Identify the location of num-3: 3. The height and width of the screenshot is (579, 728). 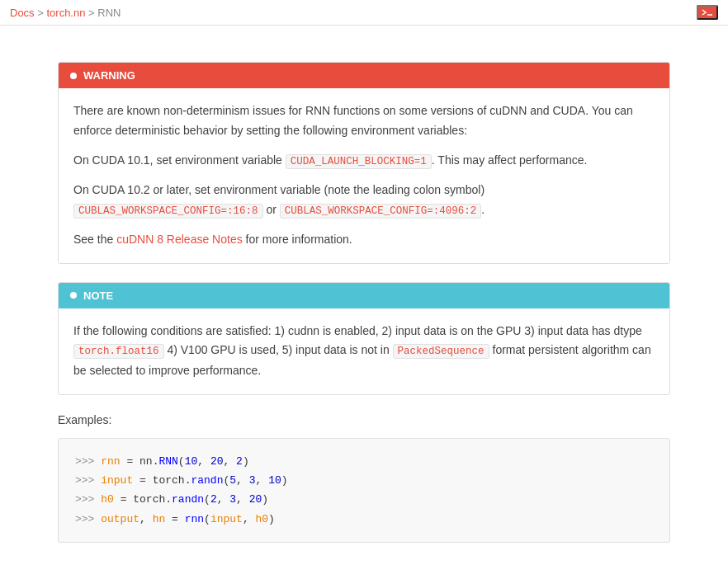
(253, 480).